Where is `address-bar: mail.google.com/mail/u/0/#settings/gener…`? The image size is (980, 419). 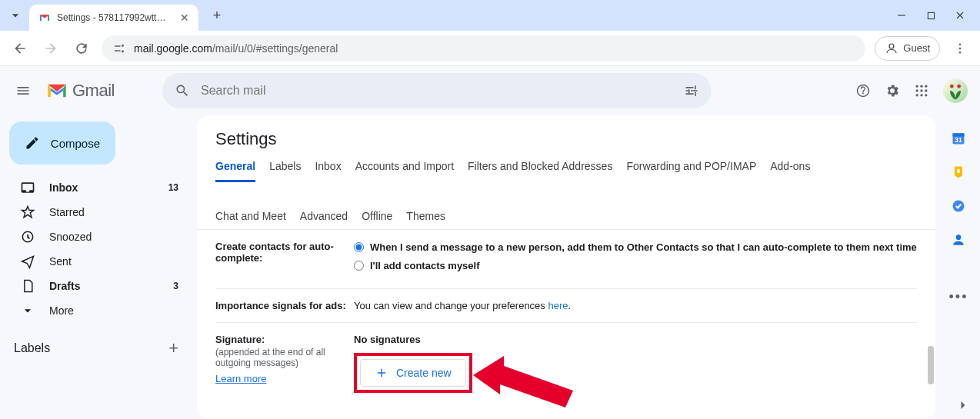
address-bar: mail.google.com/mail/u/0/#settings/gener… is located at coordinates (483, 48).